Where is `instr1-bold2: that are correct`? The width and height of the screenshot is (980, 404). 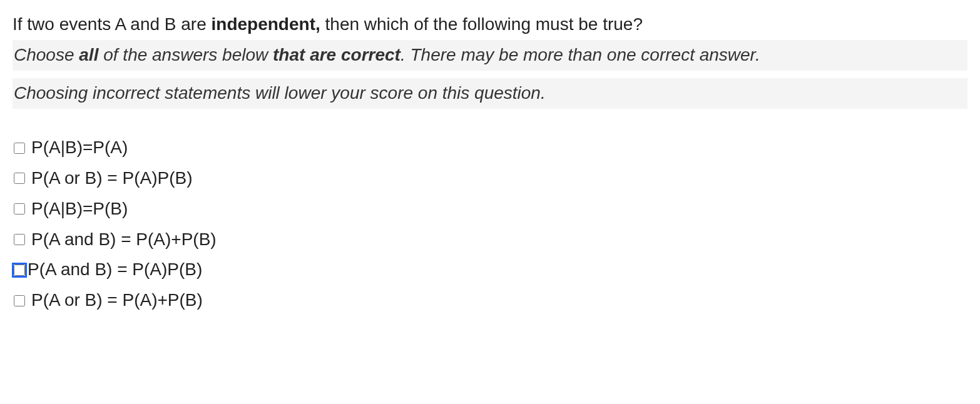 instr1-bold2: that are correct is located at coordinates (337, 55).